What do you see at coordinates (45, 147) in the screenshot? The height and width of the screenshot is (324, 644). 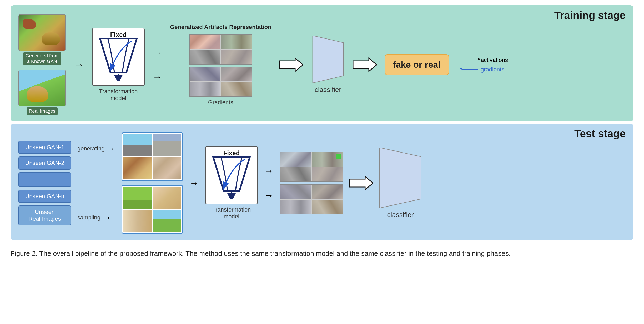 I see `gan-box-1: Unseen GAN-1` at bounding box center [45, 147].